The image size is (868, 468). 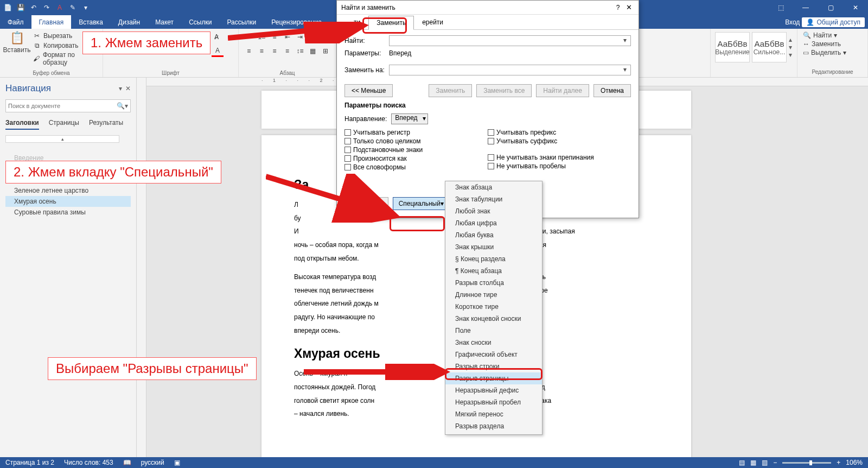 What do you see at coordinates (52, 22) in the screenshot?
I see `tab-home: Главная` at bounding box center [52, 22].